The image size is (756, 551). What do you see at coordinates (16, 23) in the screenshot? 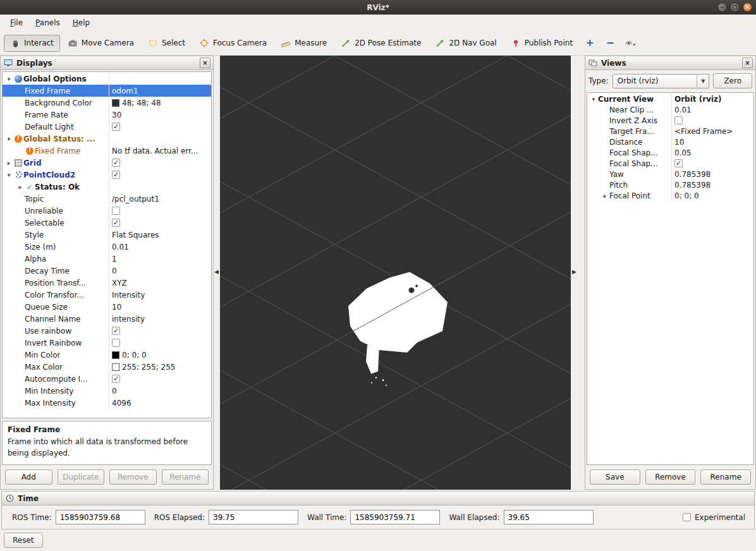
I see `menu-file: File` at bounding box center [16, 23].